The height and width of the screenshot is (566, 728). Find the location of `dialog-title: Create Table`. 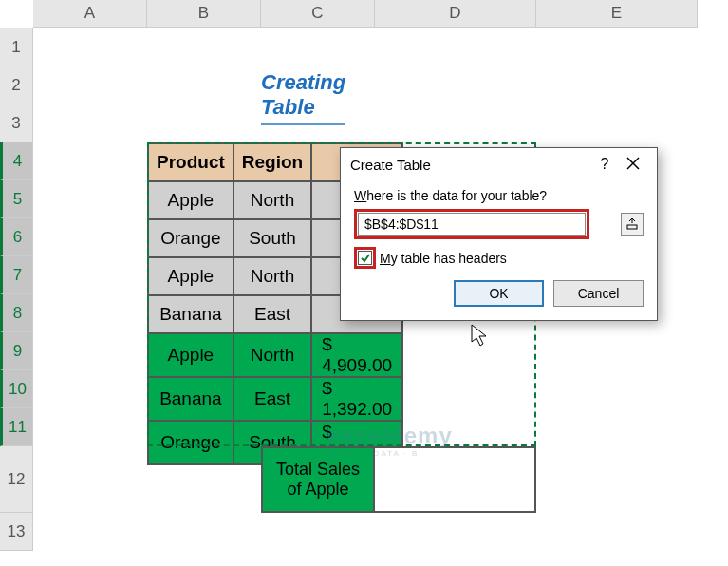

dialog-title: Create Table is located at coordinates (471, 165).